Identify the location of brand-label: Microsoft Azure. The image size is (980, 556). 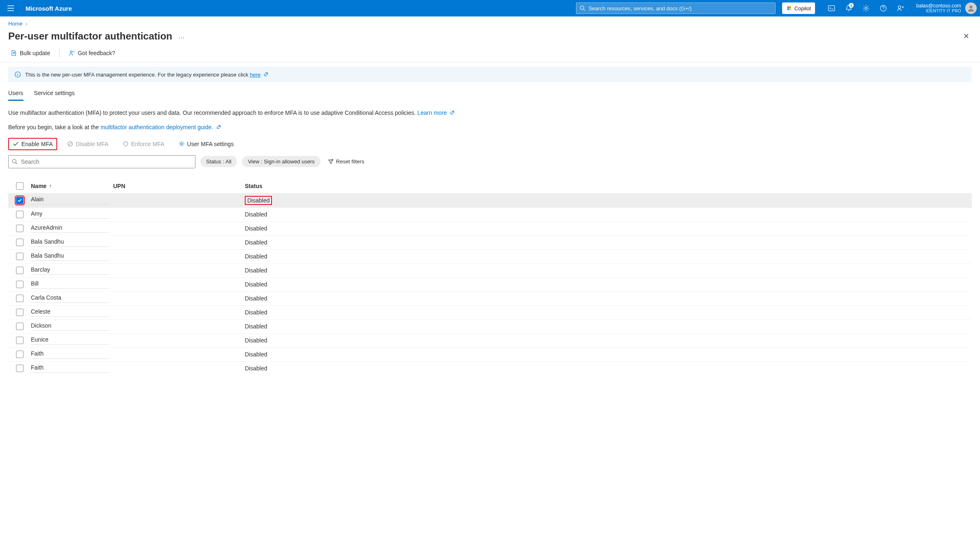
(49, 8).